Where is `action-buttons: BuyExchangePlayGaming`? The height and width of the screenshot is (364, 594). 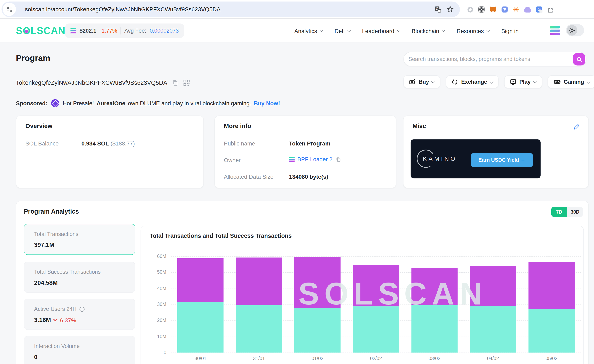
action-buttons: BuyExchangePlayGaming is located at coordinates (499, 82).